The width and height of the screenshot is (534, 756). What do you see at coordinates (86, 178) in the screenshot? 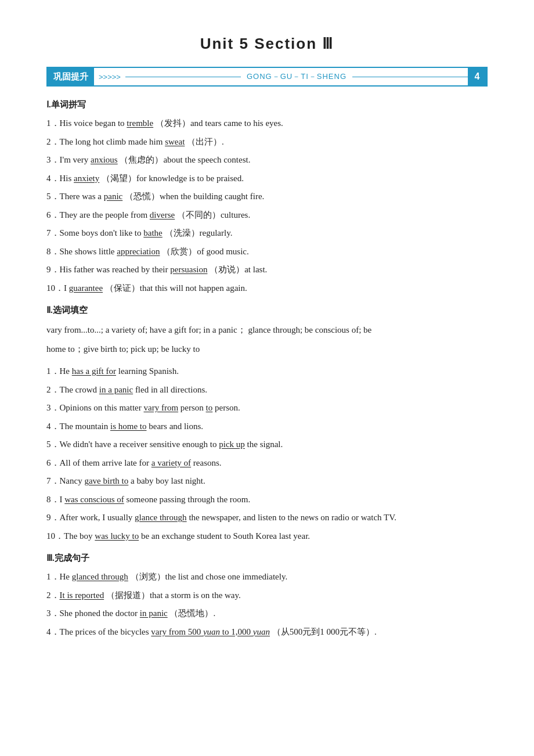
I see `item-answer: anxiety` at bounding box center [86, 178].